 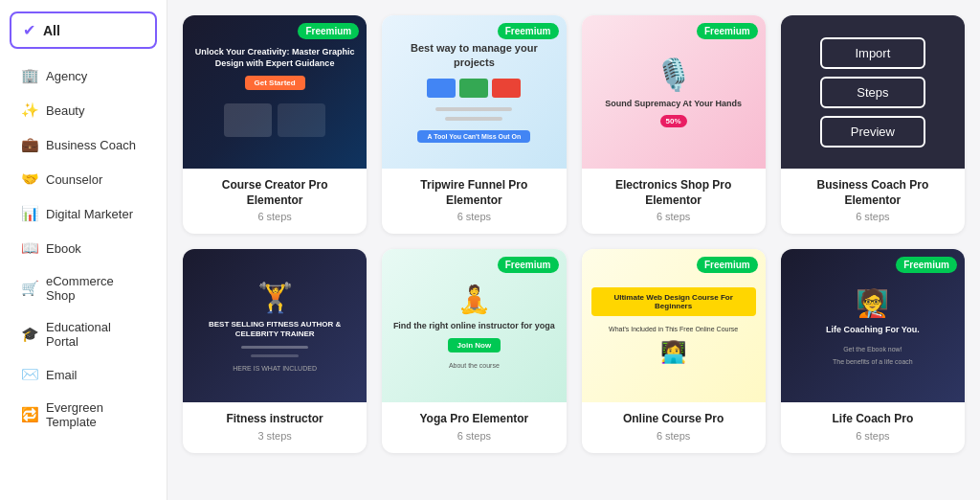 I want to click on card-info: Course Creator Pro Elementor 6 steps, so click(x=275, y=201).